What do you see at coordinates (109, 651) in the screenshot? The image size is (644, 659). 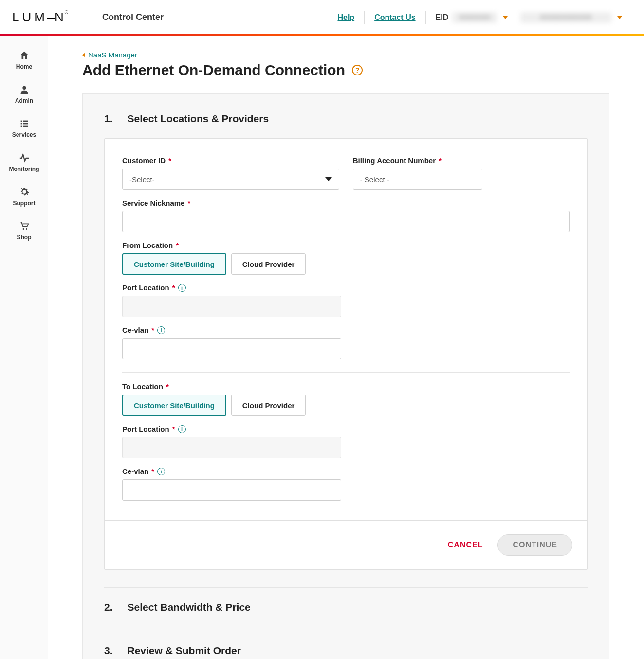 I see `step-number: 3.` at bounding box center [109, 651].